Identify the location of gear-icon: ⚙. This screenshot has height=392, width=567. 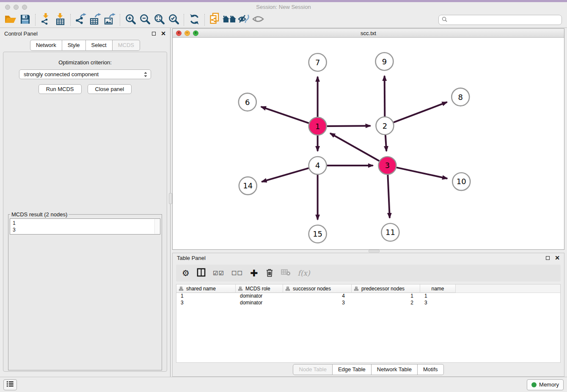
(186, 273).